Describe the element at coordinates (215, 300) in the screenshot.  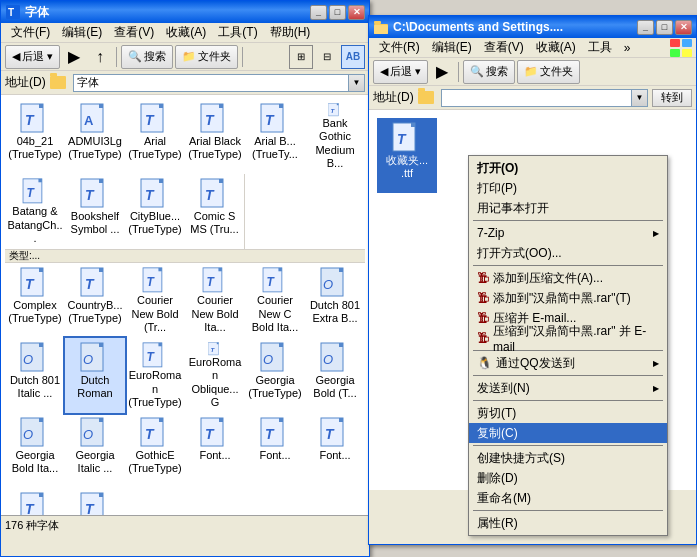
I see `list-item: T Courier New Bold Ita...` at that location.